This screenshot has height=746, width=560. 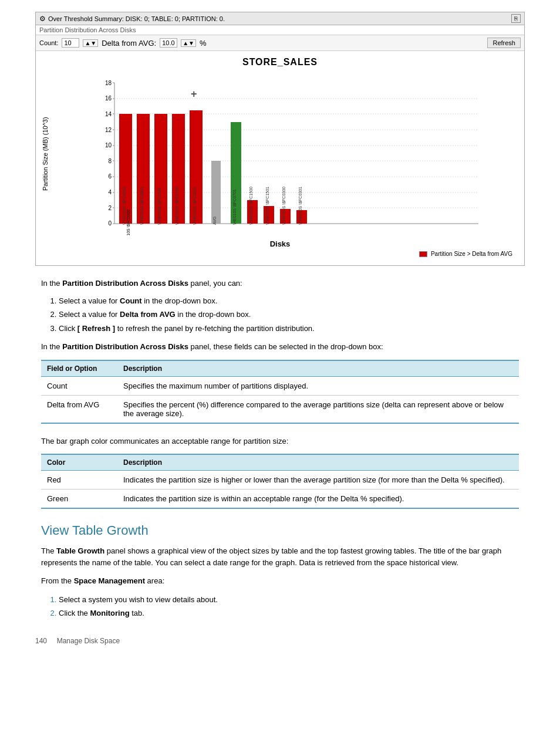 What do you see at coordinates (96, 329) in the screenshot?
I see `step-3-bold: [ Refresh ]` at bounding box center [96, 329].